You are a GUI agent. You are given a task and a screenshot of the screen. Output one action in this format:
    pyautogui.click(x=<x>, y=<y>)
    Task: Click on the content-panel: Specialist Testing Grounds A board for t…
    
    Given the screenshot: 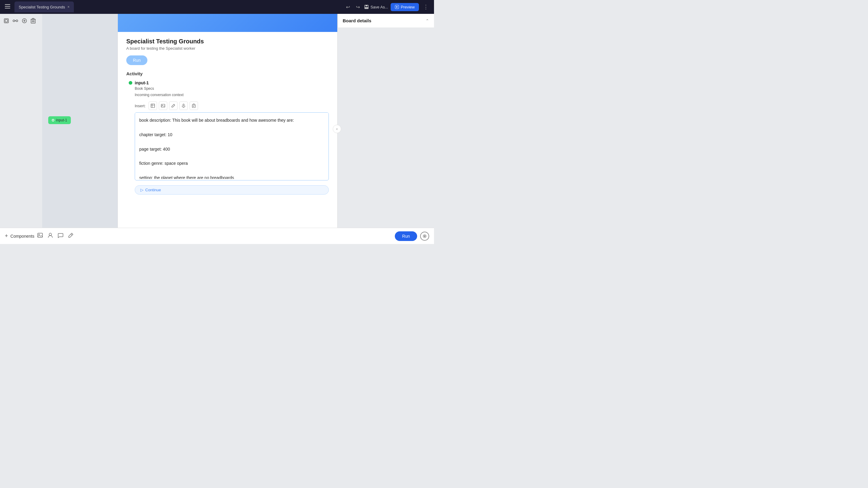 What is the action you would take?
    pyautogui.click(x=228, y=129)
    